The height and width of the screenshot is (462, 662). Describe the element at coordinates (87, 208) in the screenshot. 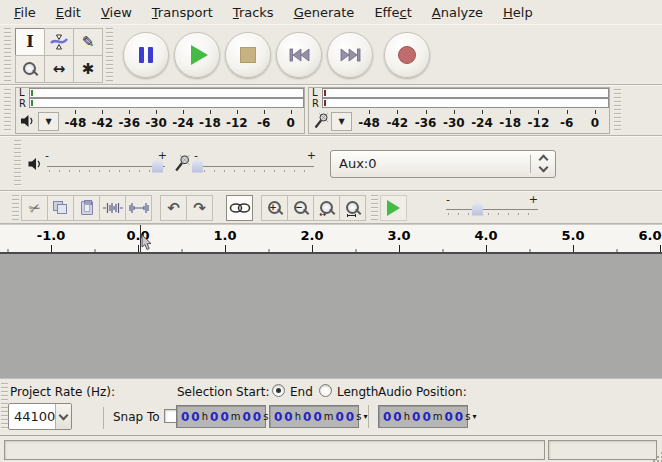

I see `paste-icon` at that location.